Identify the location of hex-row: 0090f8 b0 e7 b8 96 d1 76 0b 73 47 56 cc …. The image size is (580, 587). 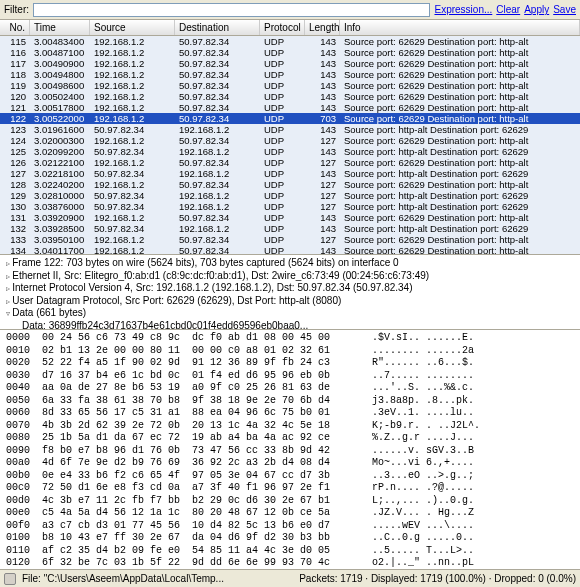
(290, 452).